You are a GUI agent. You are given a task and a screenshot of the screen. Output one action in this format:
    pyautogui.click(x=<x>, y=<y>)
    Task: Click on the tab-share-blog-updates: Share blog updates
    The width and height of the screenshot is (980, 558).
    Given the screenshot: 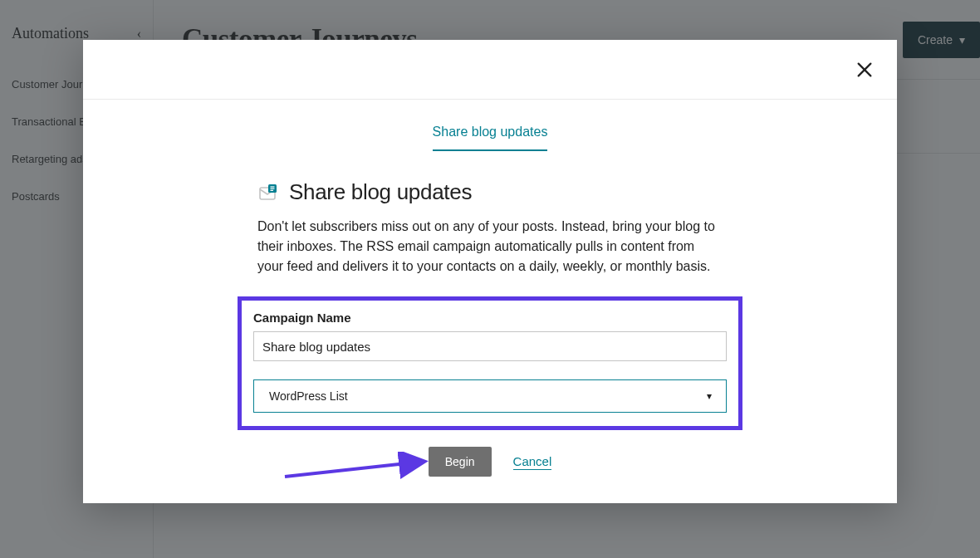 What is the action you would take?
    pyautogui.click(x=490, y=138)
    